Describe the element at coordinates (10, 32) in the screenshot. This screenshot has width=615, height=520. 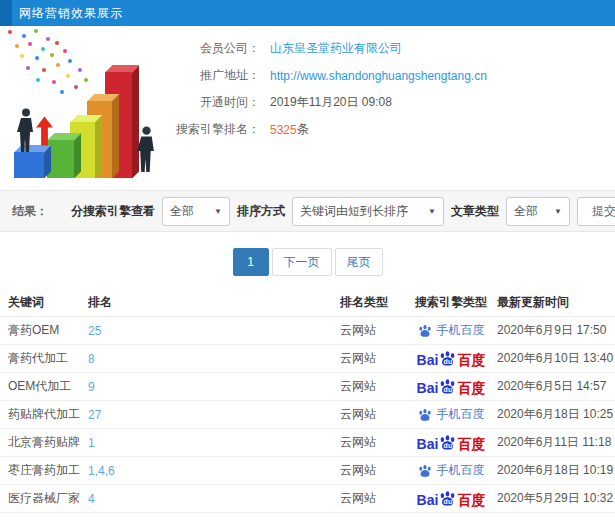
I see `confetti-decoration` at that location.